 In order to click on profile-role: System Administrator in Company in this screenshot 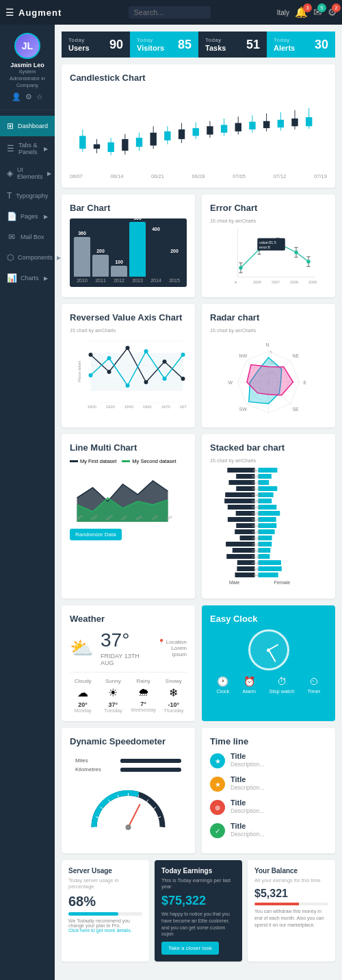, I will do `click(27, 78)`.